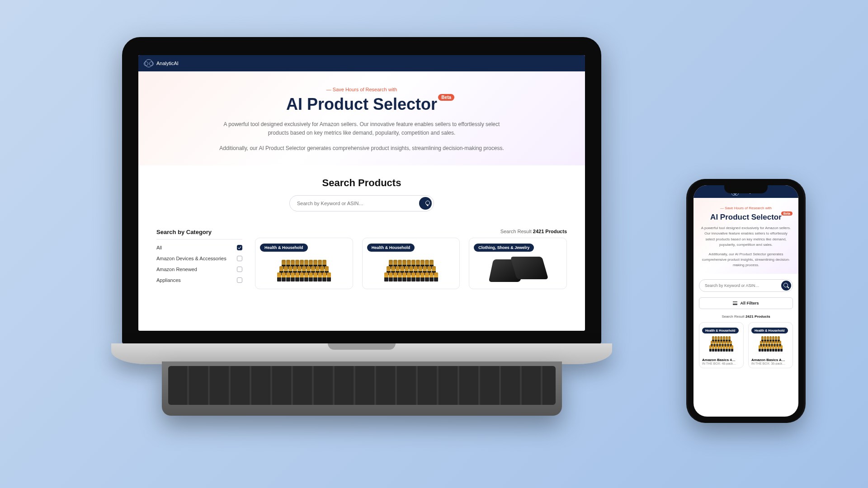 Image resolution: width=868 pixels, height=488 pixels. I want to click on product-cards: Health & Household Health & Household, so click(411, 263).